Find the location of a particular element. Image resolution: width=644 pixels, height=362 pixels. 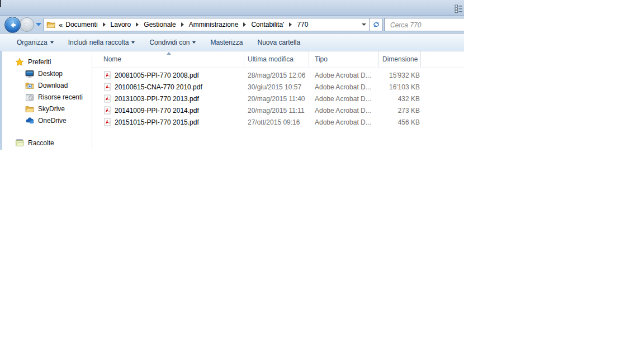

toolbar-button-label: Includi nella raccolta is located at coordinates (98, 42).